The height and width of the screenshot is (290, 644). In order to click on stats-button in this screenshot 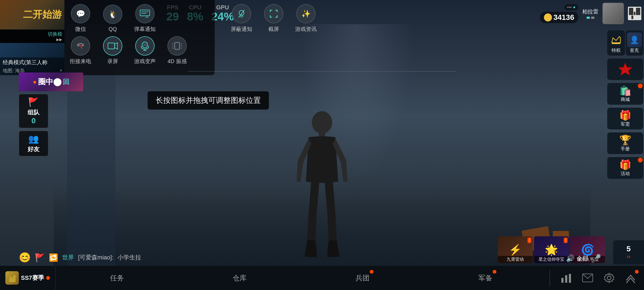, I will do `click(566, 278)`.